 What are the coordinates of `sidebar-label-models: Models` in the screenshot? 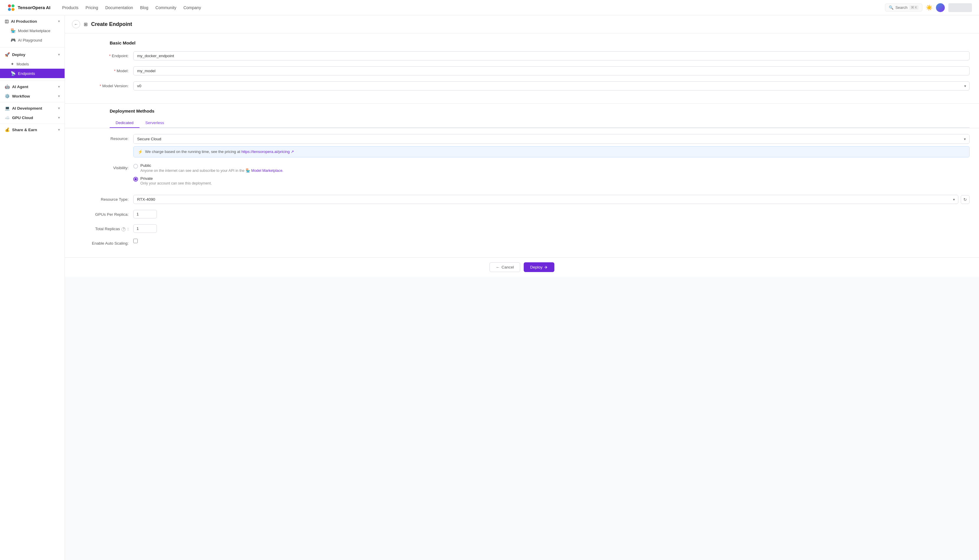 It's located at (23, 64).